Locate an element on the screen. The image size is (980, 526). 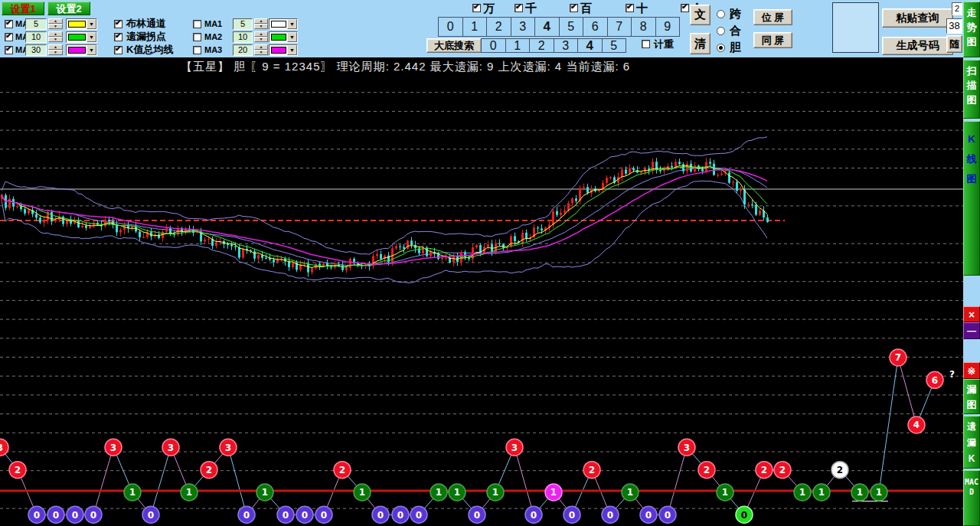
position-screen-button: 位 屏 is located at coordinates (773, 17).